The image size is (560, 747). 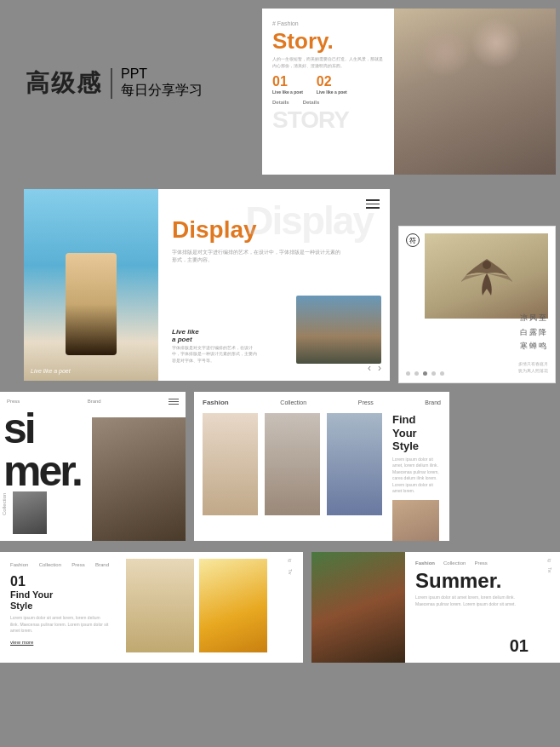 What do you see at coordinates (436, 607) in the screenshot?
I see `card-summer-inner: Fashion Collection Press Summer. Lorem i…` at bounding box center [436, 607].